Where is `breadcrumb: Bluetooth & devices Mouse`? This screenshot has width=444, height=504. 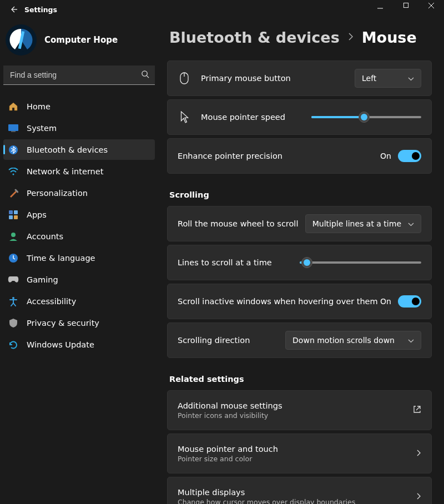 breadcrumb: Bluetooth & devices Mouse is located at coordinates (300, 38).